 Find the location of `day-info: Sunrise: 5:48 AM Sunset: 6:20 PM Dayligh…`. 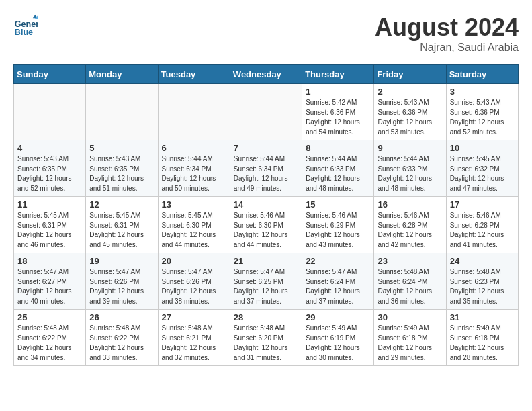

day-info: Sunrise: 5:48 AM Sunset: 6:20 PM Dayligh… is located at coordinates (266, 343).